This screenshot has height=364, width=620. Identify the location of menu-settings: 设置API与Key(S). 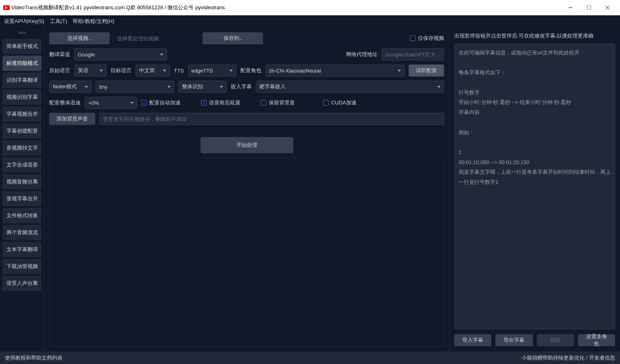
(24, 21).